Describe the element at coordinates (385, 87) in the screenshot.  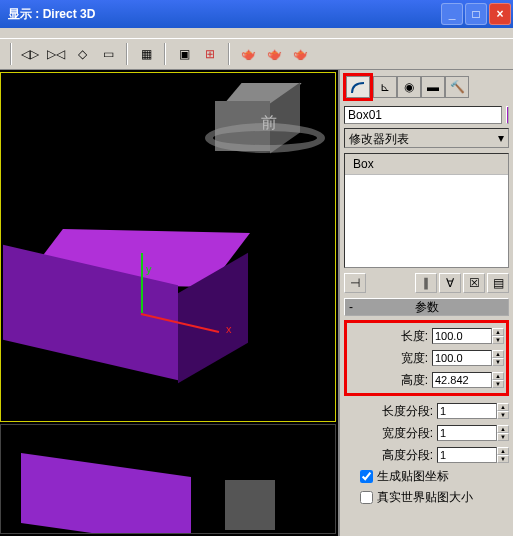
I see `hierarchy-icon: ⊾` at that location.